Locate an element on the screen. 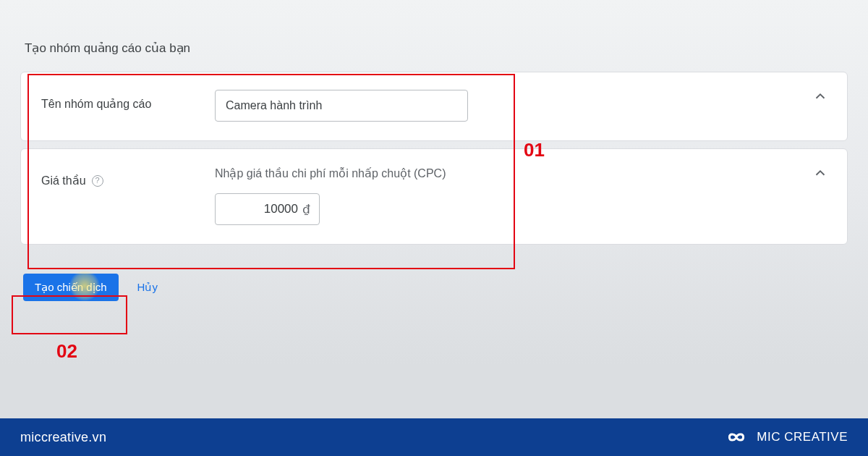  card-ad-group-name: Tên nhóm quảng cáo is located at coordinates (434, 106).